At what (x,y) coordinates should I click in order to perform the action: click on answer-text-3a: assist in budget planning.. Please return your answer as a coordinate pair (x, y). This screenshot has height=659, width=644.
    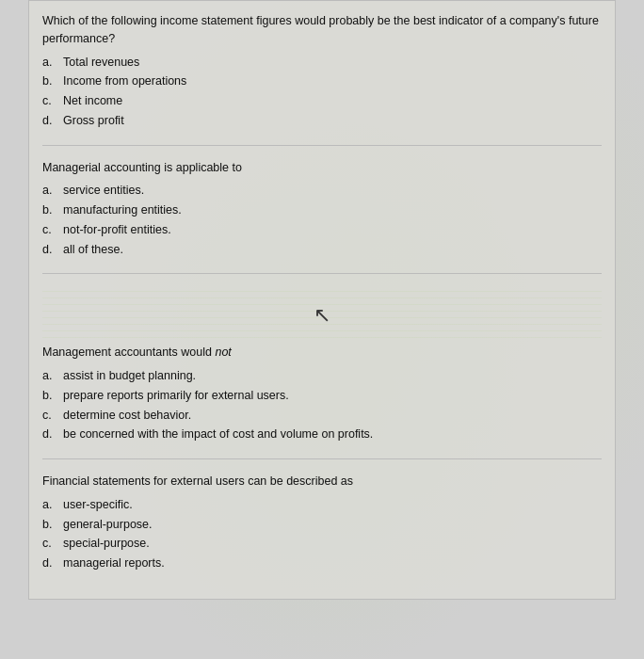
    Looking at the image, I should click on (130, 377).